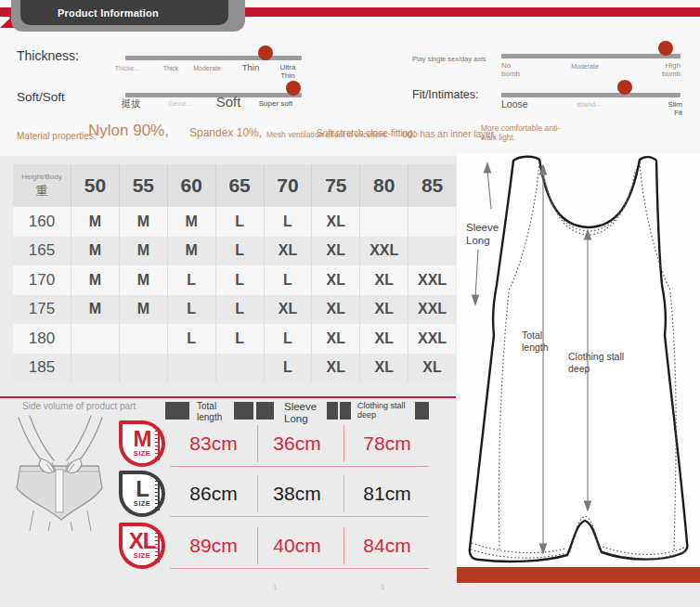  What do you see at coordinates (449, 59) in the screenshot?
I see `elasticity-label: Play single sex/day axis` at bounding box center [449, 59].